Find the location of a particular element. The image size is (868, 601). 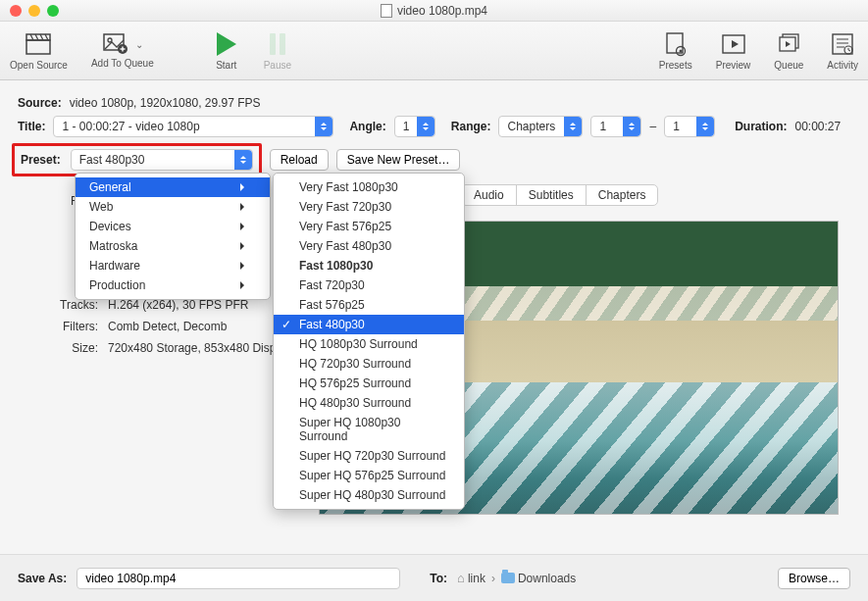

reload-button: Reload is located at coordinates (299, 160).